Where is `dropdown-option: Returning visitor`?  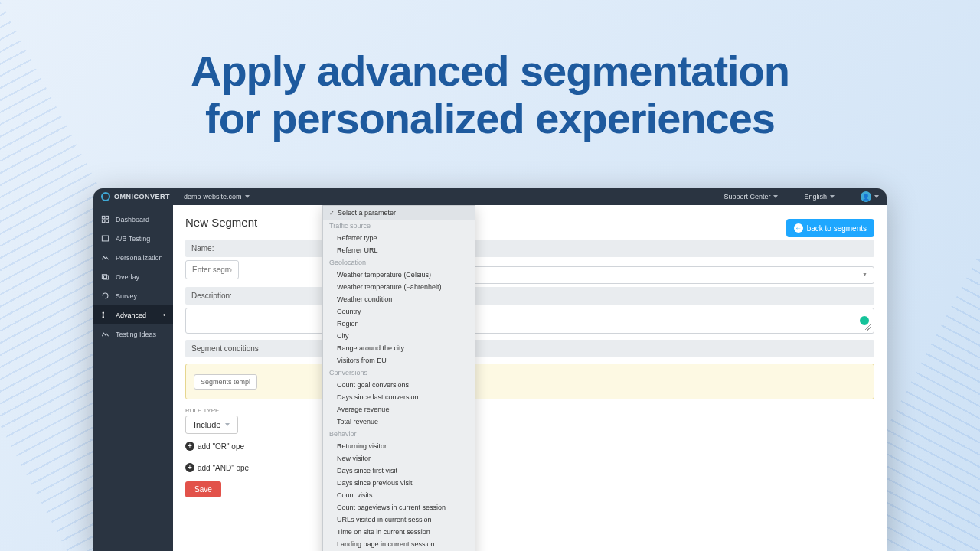 dropdown-option: Returning visitor is located at coordinates (399, 446).